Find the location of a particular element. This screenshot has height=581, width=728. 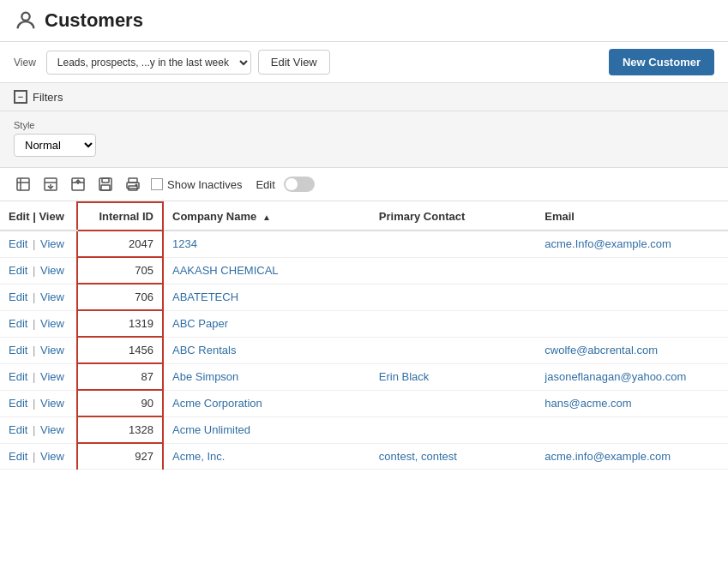

filters-label: Filters is located at coordinates (48, 98).